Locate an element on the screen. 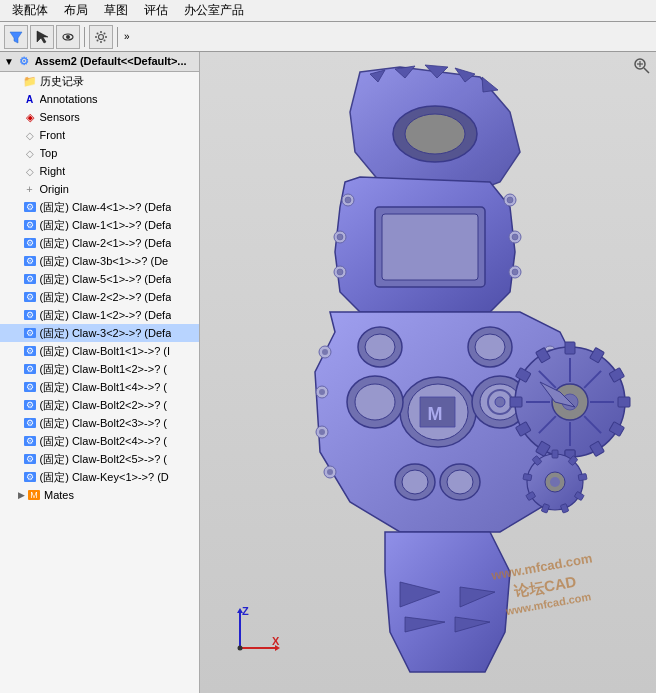 This screenshot has width=656, height=693. tree-item-sensors: ◈Sensors is located at coordinates (100, 117).